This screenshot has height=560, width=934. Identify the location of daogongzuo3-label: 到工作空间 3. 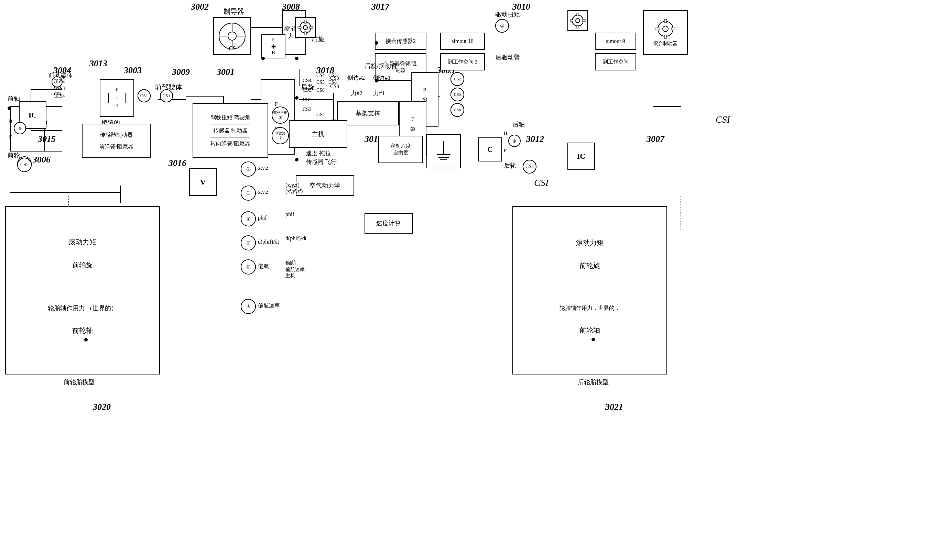
(463, 62).